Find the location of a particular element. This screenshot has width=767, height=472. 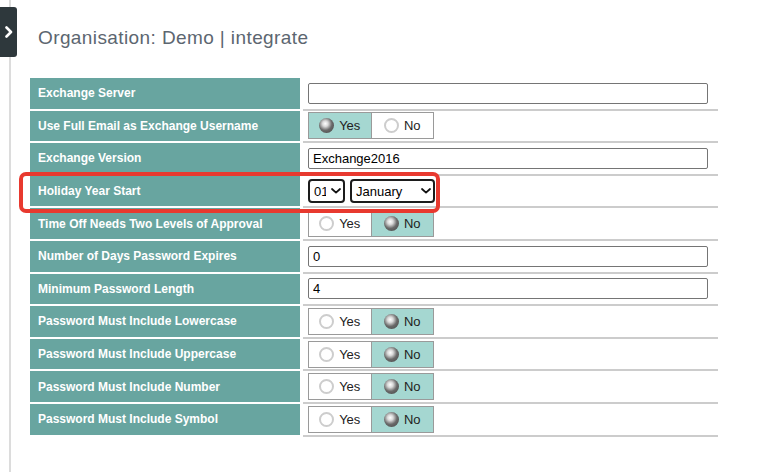

row-label: Use Full Email as Exchange Username is located at coordinates (165, 128).